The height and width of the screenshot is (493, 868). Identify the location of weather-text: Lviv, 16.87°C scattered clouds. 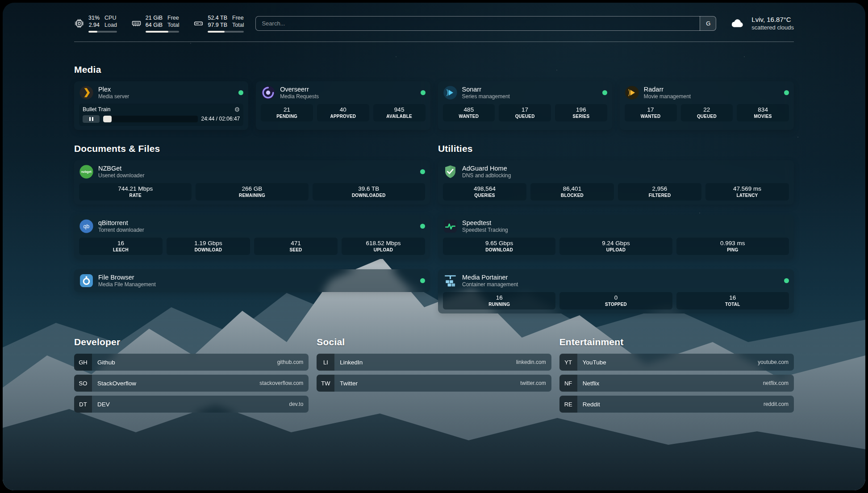
(772, 23).